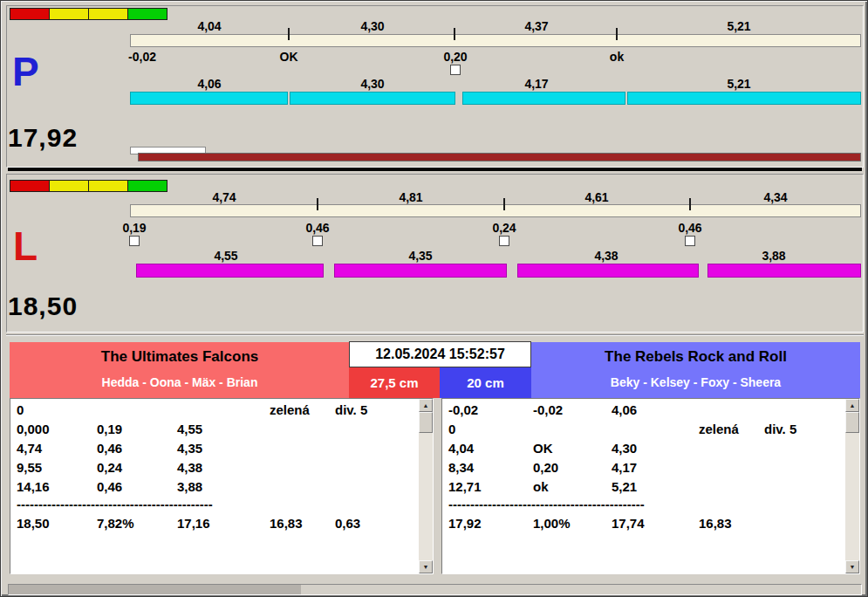 This screenshot has height=597, width=868. Describe the element at coordinates (738, 84) in the screenshot. I see `p-lower-split-label: 5,21` at that location.